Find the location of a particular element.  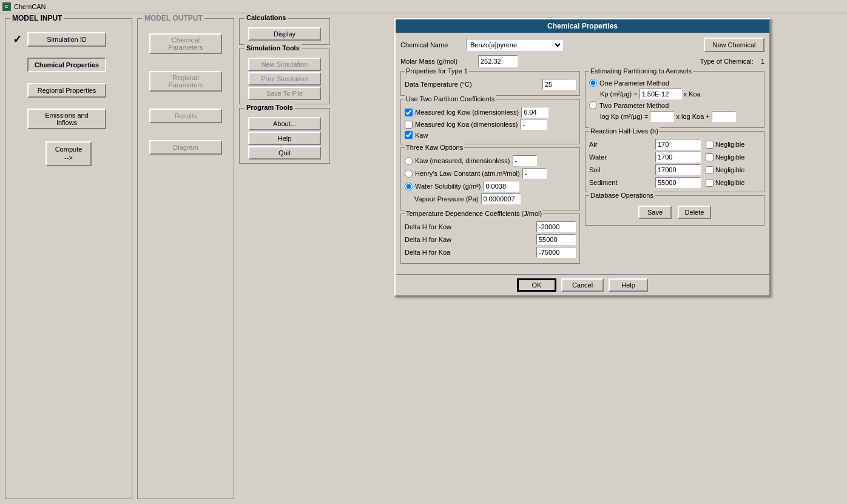

chemical-name-label: Chemical Name is located at coordinates (431, 45).